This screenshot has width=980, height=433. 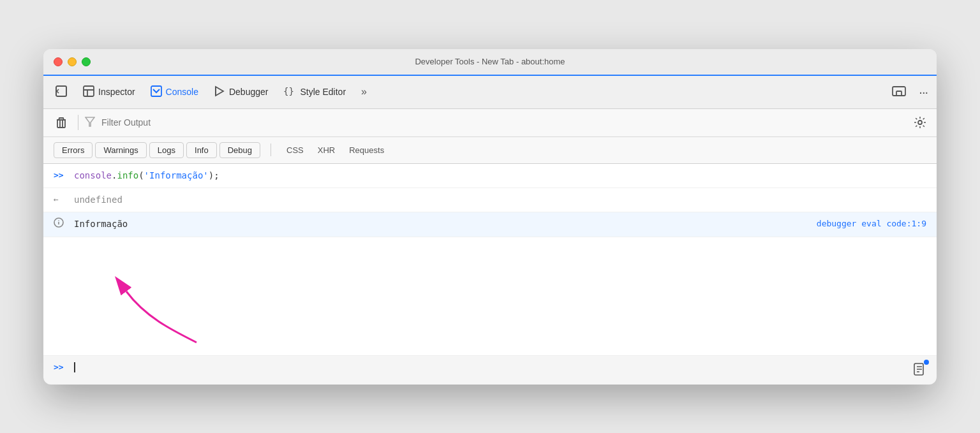 I want to click on filter-icon, so click(x=90, y=122).